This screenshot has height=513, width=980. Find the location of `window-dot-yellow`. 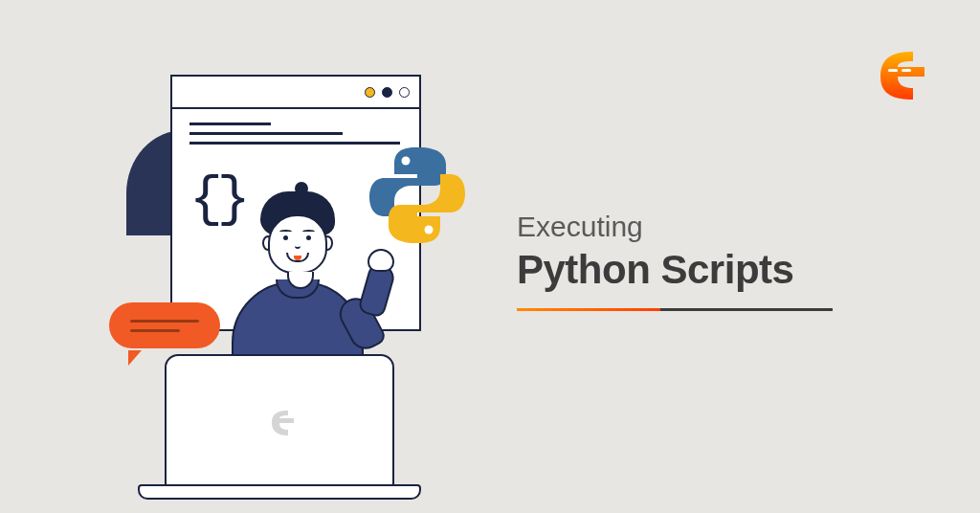

window-dot-yellow is located at coordinates (369, 92).